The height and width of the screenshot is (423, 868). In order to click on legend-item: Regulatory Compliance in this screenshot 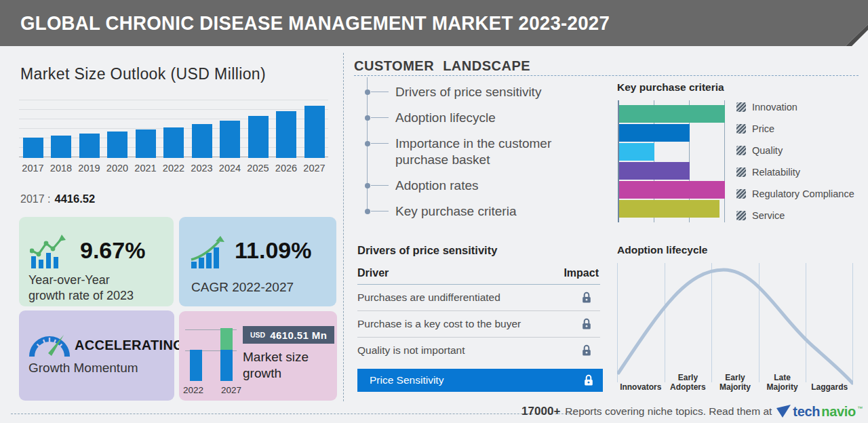, I will do `click(795, 194)`.